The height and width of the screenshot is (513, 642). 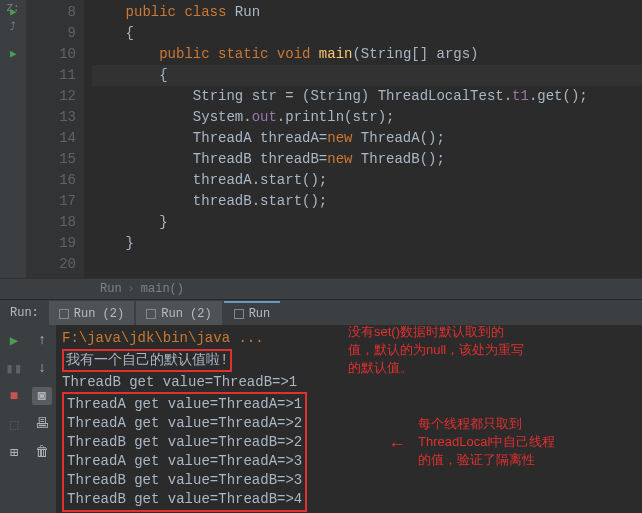 What do you see at coordinates (51, 160) in the screenshot?
I see `line-number: 15` at bounding box center [51, 160].